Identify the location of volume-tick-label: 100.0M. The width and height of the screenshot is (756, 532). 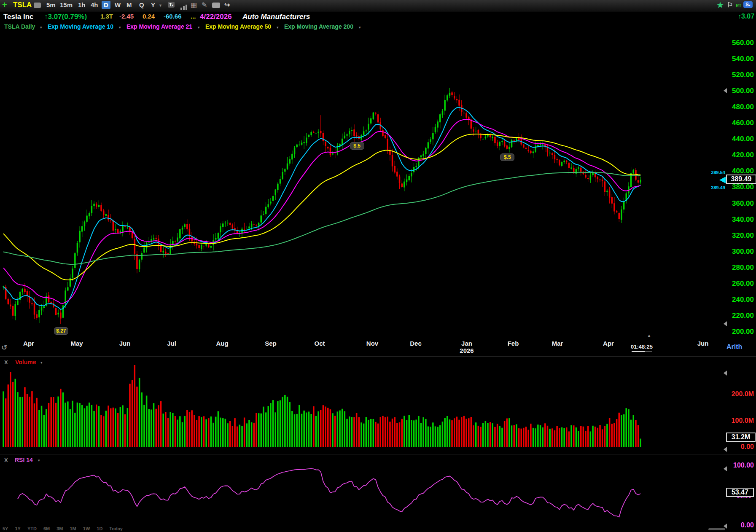
(739, 421).